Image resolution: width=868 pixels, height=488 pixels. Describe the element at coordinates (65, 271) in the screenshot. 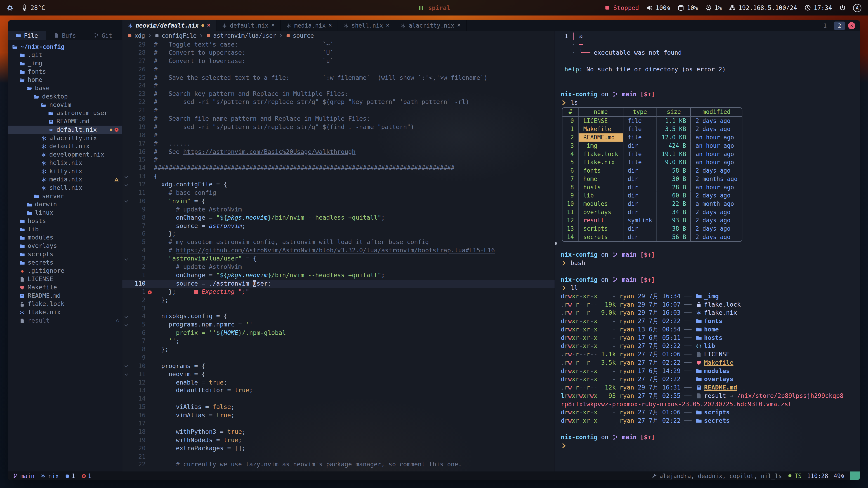

I see `tree-item-.gitignore: ◆.gitignore` at that location.